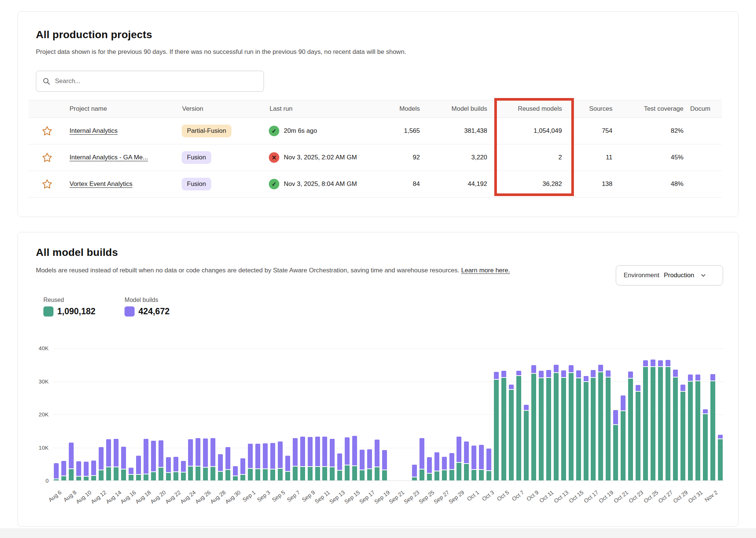  What do you see at coordinates (86, 469) in the screenshot?
I see `bar-segment-model-builds` at bounding box center [86, 469].